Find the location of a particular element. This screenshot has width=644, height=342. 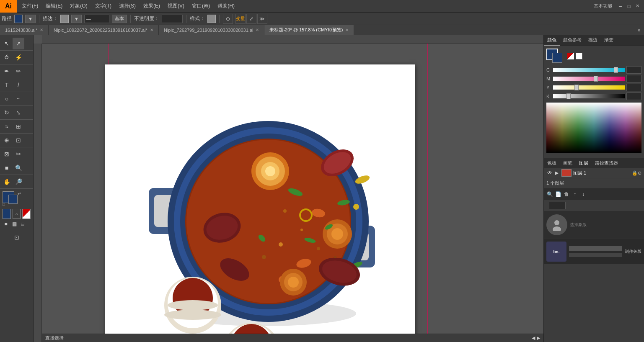

color-spectrum is located at coordinates (594, 128).